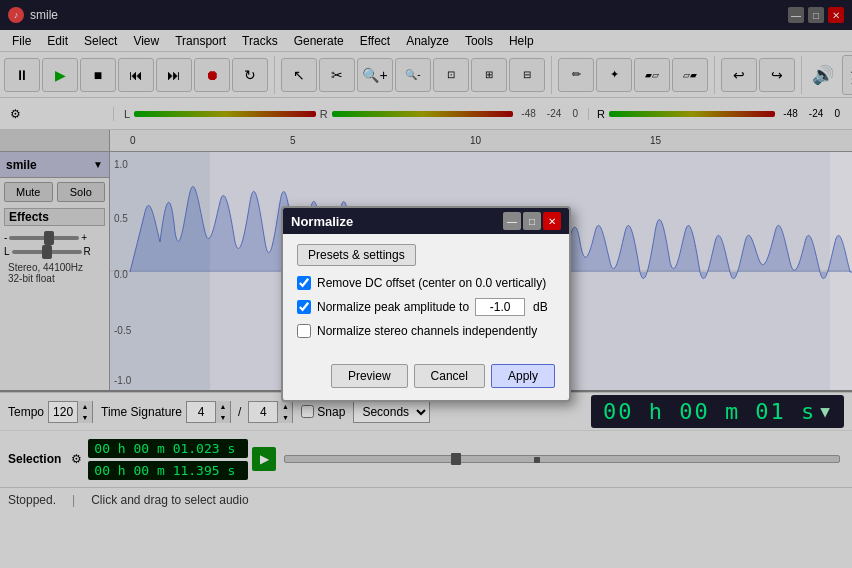 This screenshot has width=852, height=568. Describe the element at coordinates (426, 307) in the screenshot. I see `normalize-peak-row: Normalize peak amplitude to -1.0 dB` at that location.